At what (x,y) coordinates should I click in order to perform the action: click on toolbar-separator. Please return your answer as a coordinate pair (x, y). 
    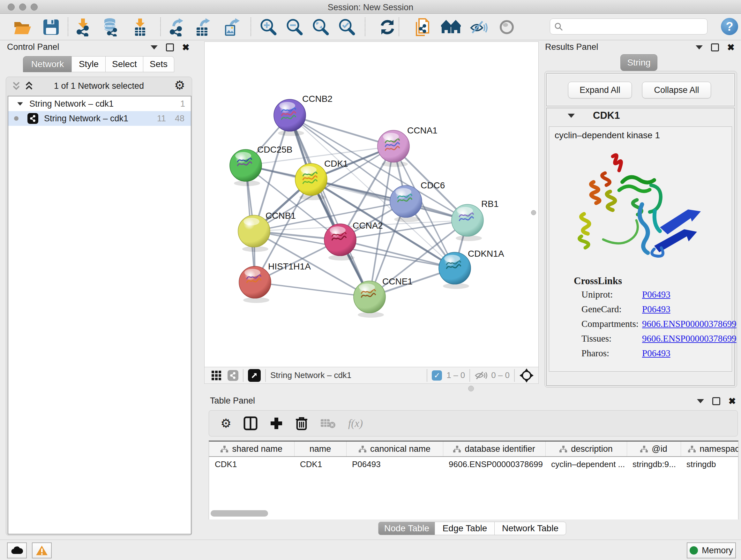
    Looking at the image, I should click on (399, 27).